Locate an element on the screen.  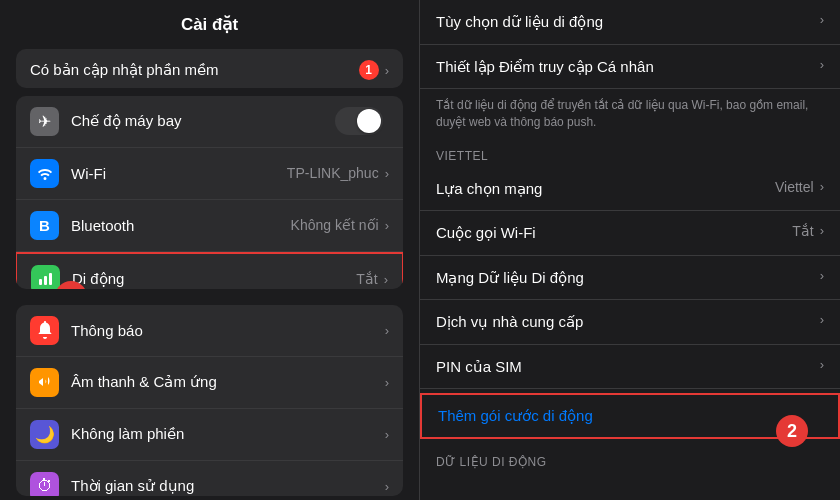
mobile-data-item: Mạng Dữ liệu Di động › is located at coordinates (630, 278).